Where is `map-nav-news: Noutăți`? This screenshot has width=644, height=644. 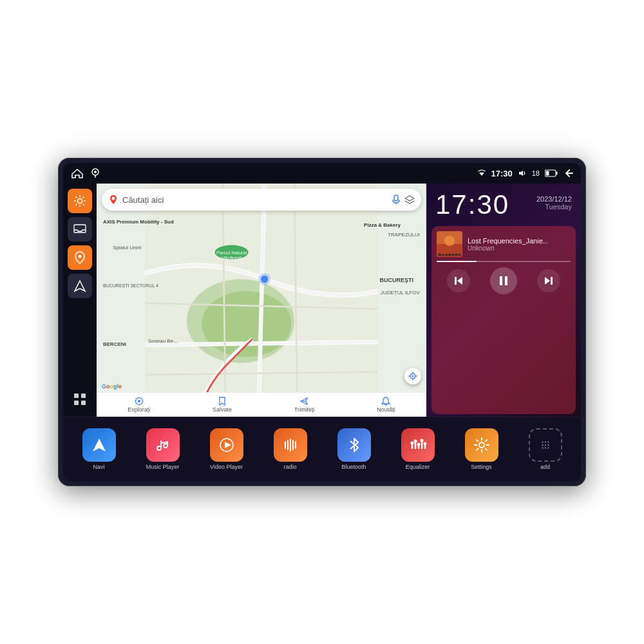 map-nav-news: Noutăți is located at coordinates (386, 404).